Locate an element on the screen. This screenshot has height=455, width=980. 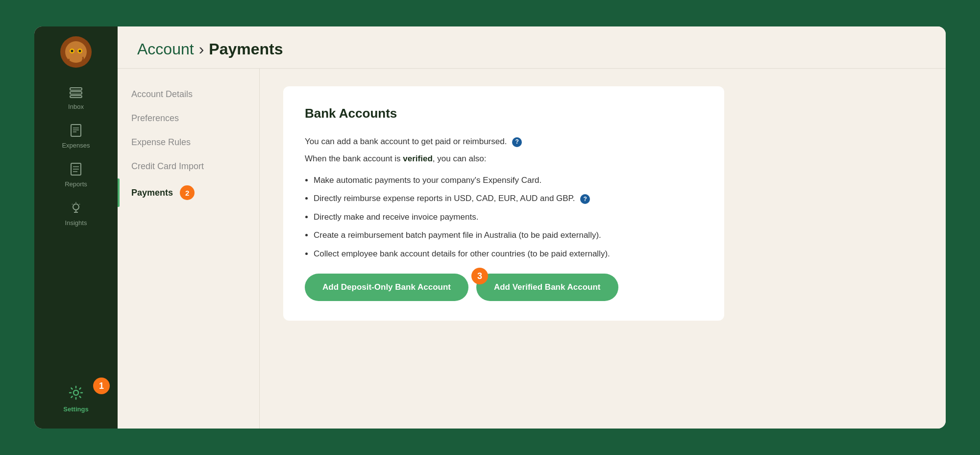
breadcrumb-parent: Account is located at coordinates (166, 49).